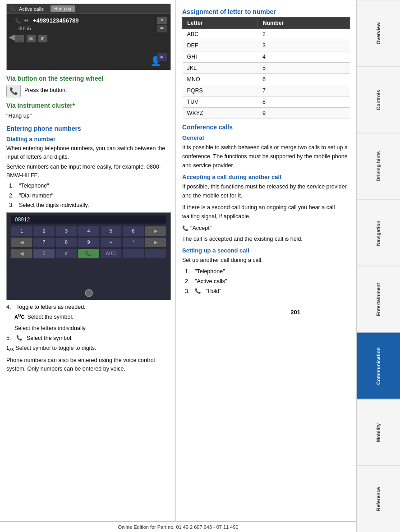 This screenshot has width=400, height=532. I want to click on assignment-section: Assignment of letter to number Letter Nu…, so click(266, 64).